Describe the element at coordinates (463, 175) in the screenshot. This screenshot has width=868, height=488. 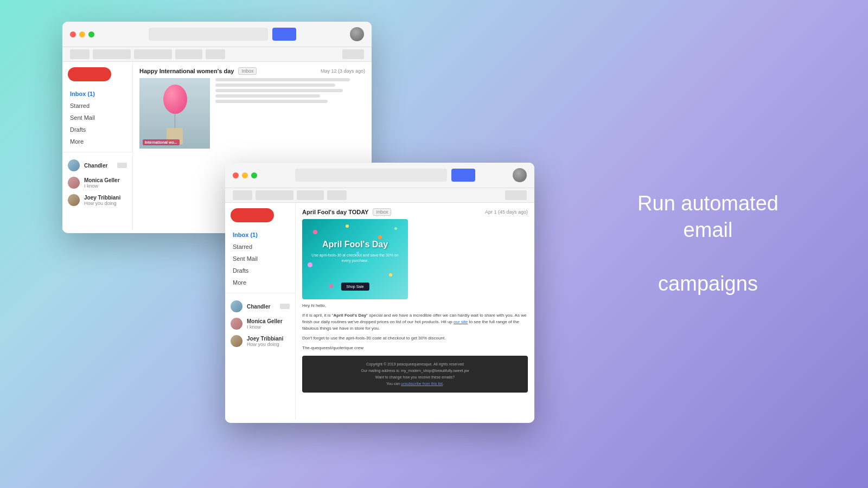
I see `search-btn-front` at that location.